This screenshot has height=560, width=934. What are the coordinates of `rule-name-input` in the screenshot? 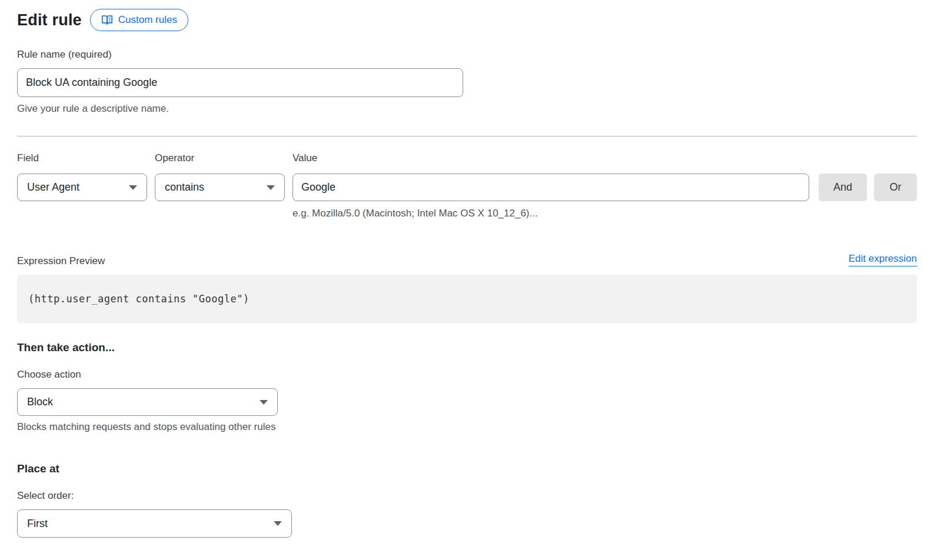 It's located at (240, 82).